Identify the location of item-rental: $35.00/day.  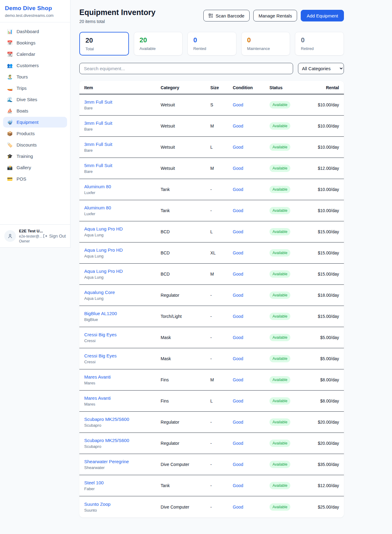
(324, 464).